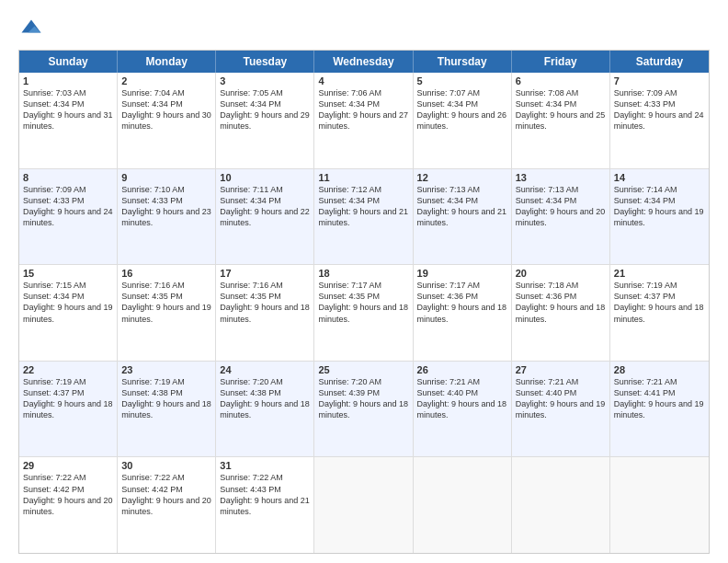  I want to click on day-number: 16, so click(166, 273).